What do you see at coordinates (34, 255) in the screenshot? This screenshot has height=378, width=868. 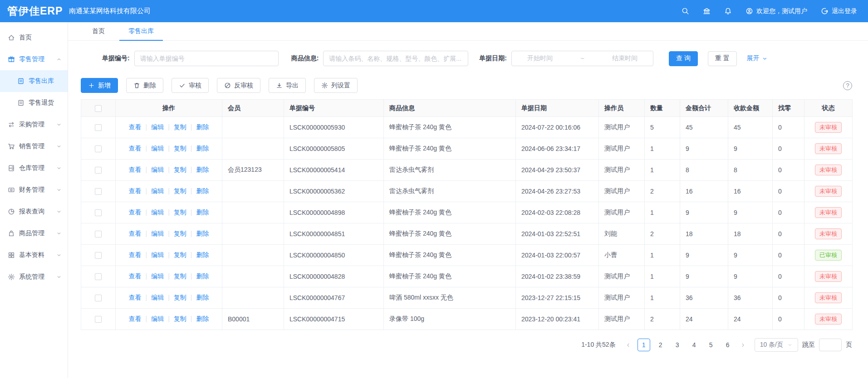 I see `sidebar-item-basic-data: 基本资料` at bounding box center [34, 255].